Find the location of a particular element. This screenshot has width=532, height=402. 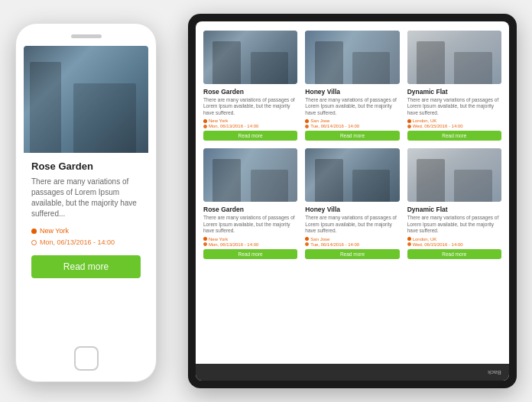

tablet-card-loc-text-5: San Jose is located at coordinates (320, 239).